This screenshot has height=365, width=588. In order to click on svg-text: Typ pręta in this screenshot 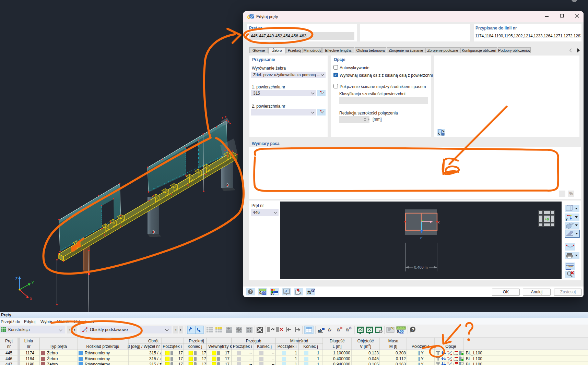, I will do `click(58, 346)`.